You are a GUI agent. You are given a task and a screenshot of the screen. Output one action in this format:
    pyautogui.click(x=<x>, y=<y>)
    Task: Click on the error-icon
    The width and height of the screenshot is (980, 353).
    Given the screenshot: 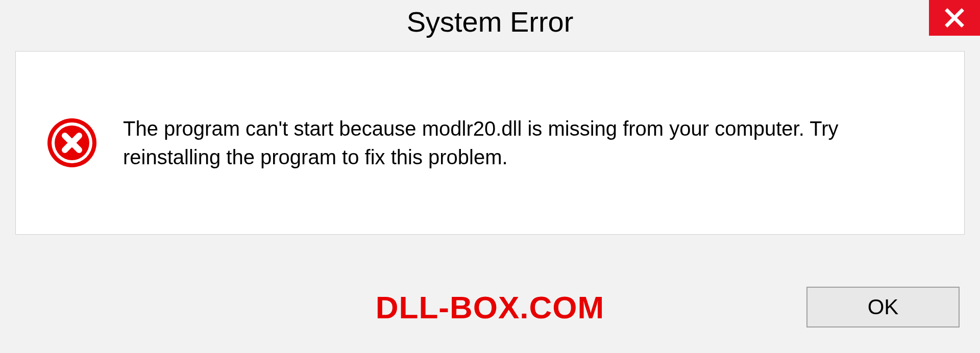 What is the action you would take?
    pyautogui.click(x=72, y=143)
    